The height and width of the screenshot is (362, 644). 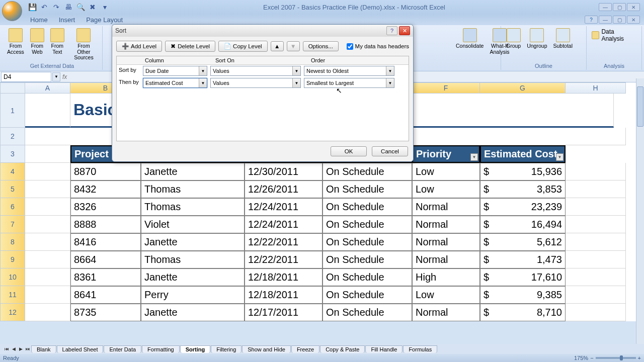 I want to click on select-all-cell, so click(x=13, y=88).